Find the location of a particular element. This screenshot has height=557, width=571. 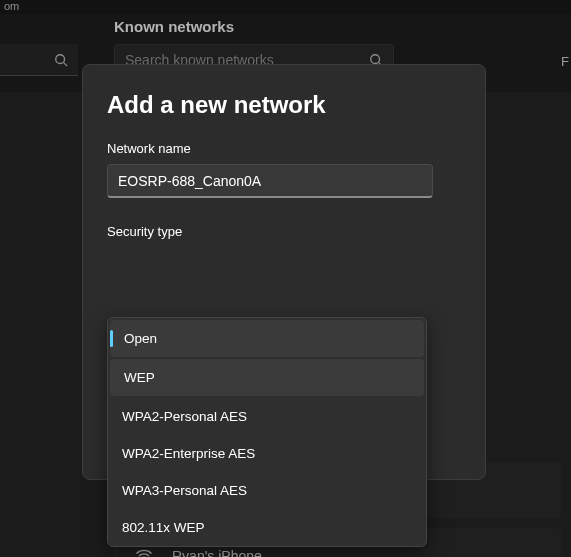

security-type-label: Security type is located at coordinates (284, 232).